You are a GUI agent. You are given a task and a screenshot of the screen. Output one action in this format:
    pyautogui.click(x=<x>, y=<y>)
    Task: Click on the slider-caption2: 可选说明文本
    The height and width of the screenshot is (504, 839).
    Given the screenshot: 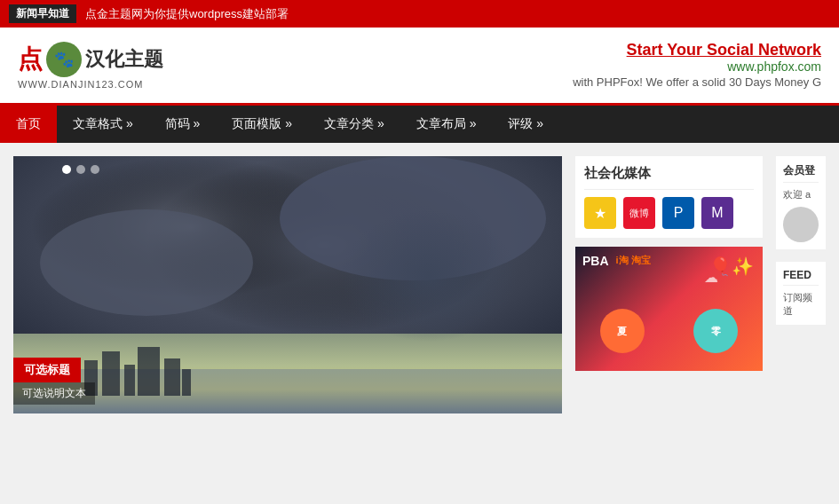 What is the action you would take?
    pyautogui.click(x=54, y=394)
    